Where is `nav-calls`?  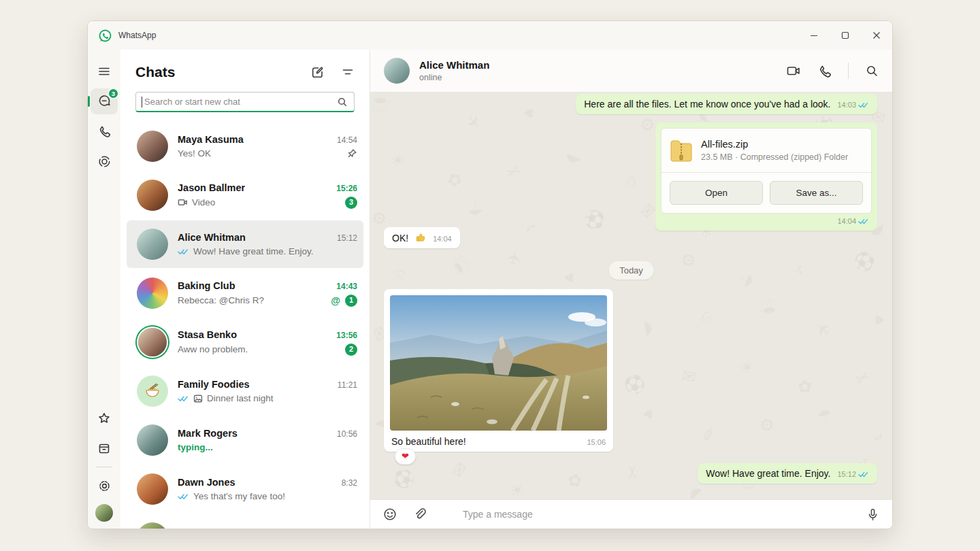
nav-calls is located at coordinates (104, 131).